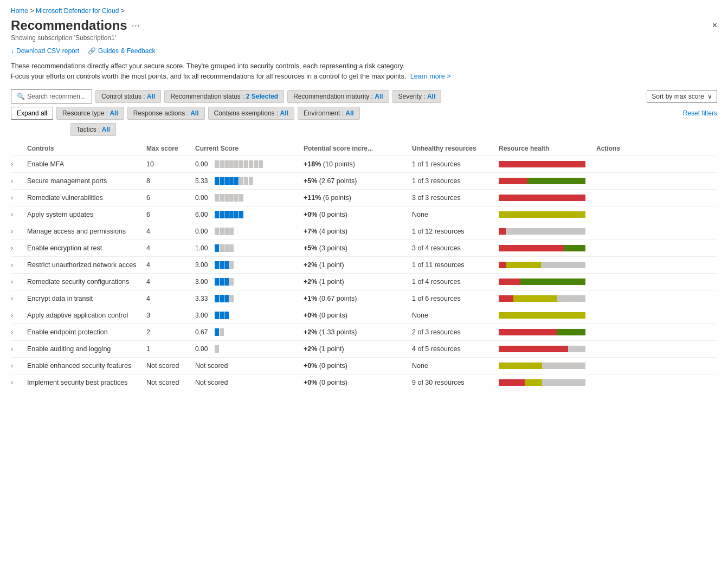 The image size is (728, 576). What do you see at coordinates (364, 315) in the screenshot?
I see `table-row: ›Apply adaptive application control33.00…` at bounding box center [364, 315].